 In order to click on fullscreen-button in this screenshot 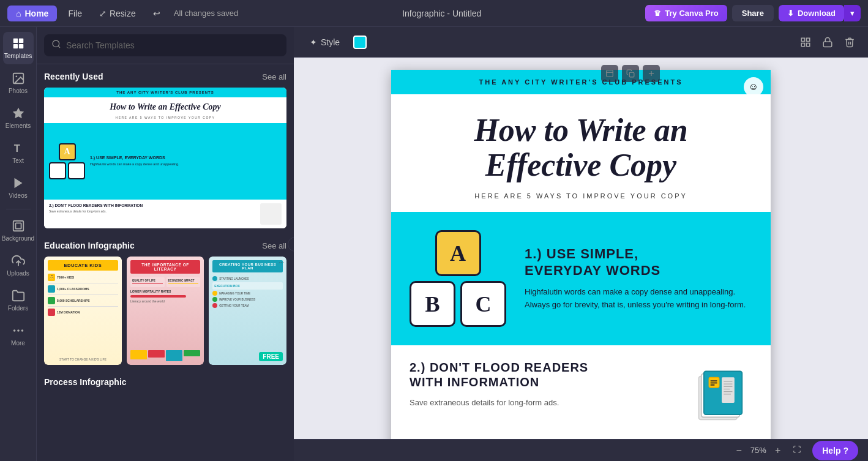, I will do `click(797, 451)`.